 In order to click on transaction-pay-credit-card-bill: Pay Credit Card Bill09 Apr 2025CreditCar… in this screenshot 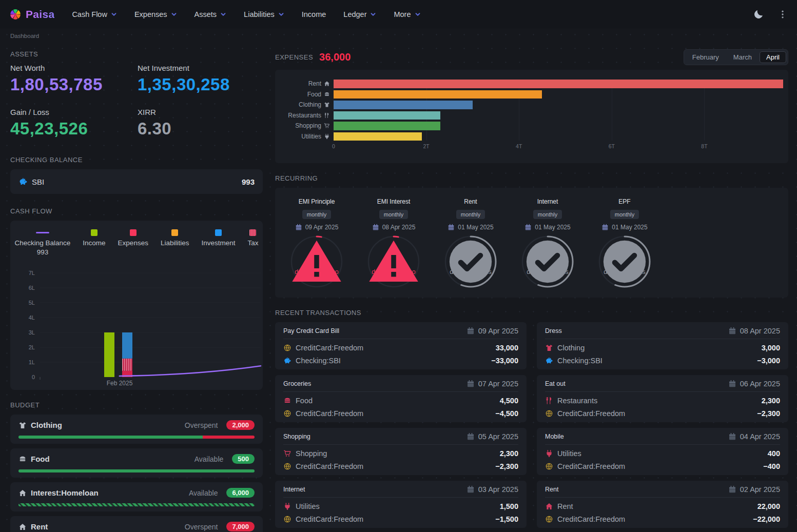, I will do `click(401, 346)`.